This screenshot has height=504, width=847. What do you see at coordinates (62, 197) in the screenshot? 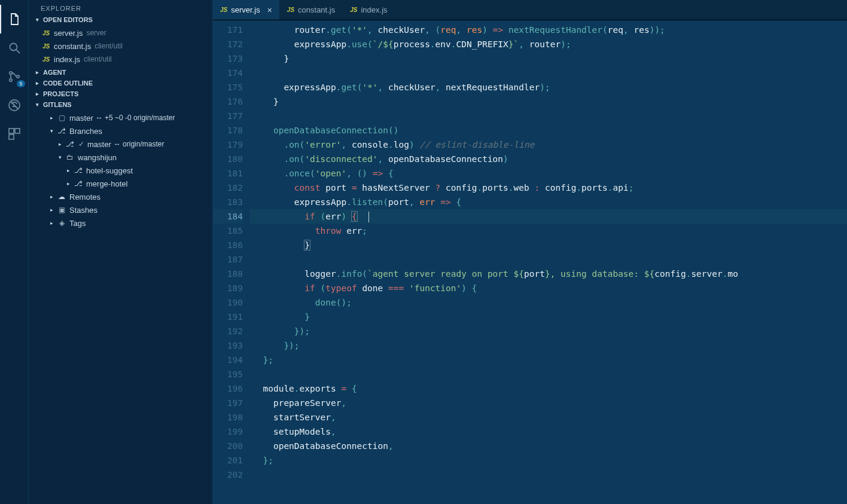
I see `cloud-icon: ☁` at bounding box center [62, 197].